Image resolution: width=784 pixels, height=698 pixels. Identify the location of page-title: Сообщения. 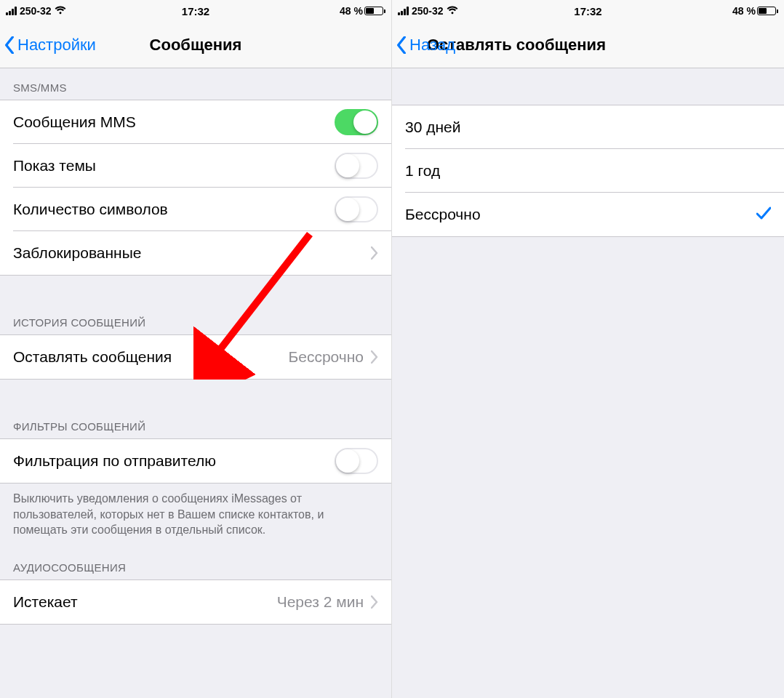
(196, 45).